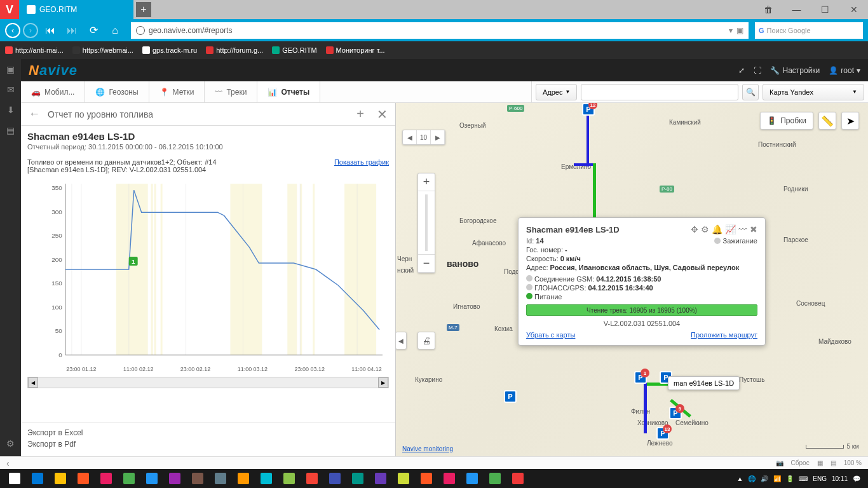 The width and height of the screenshot is (868, 488). Describe the element at coordinates (795, 71) in the screenshot. I see `settings-link: 🔧 Настройки` at that location.